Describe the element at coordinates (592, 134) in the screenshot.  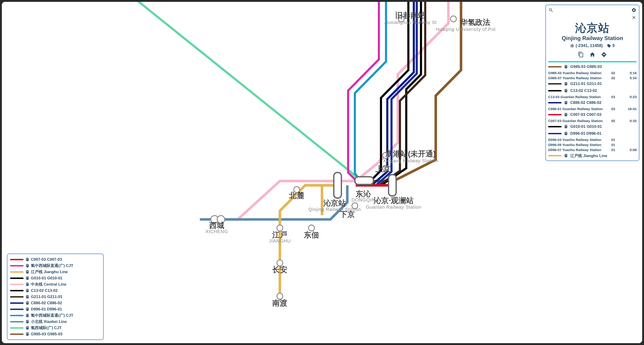
I see `route-header: D996-01 D996-01` at that location.